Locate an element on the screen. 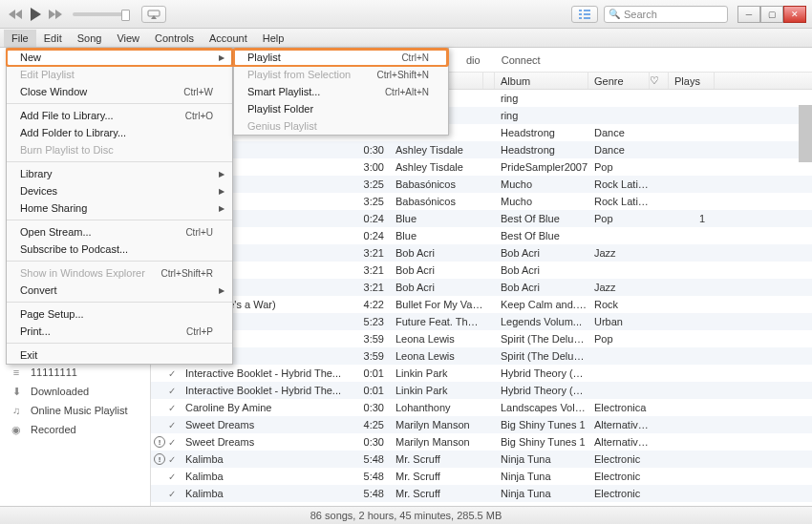  col-album: Album is located at coordinates (542, 80).